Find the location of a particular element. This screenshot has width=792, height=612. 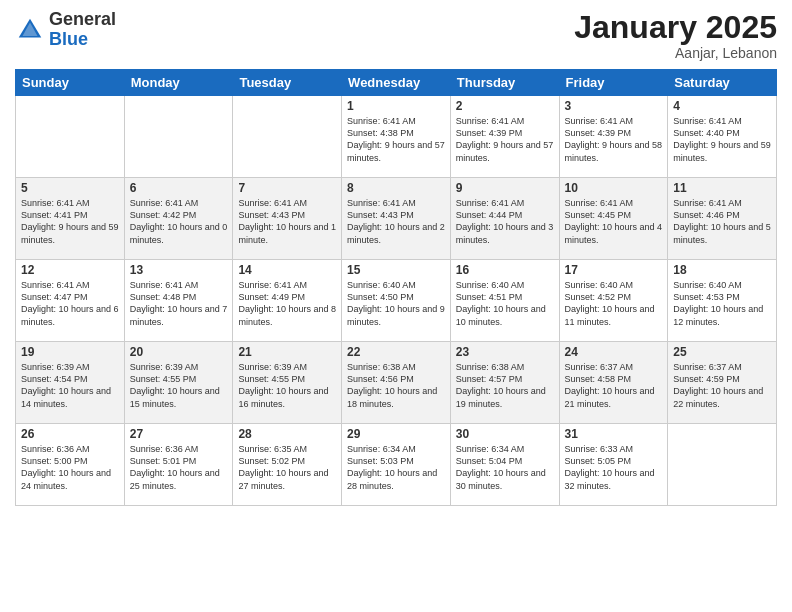

day-content: Sunrise: 6:36 AM Sunset: 5:01 PM Dayligh… is located at coordinates (179, 468).